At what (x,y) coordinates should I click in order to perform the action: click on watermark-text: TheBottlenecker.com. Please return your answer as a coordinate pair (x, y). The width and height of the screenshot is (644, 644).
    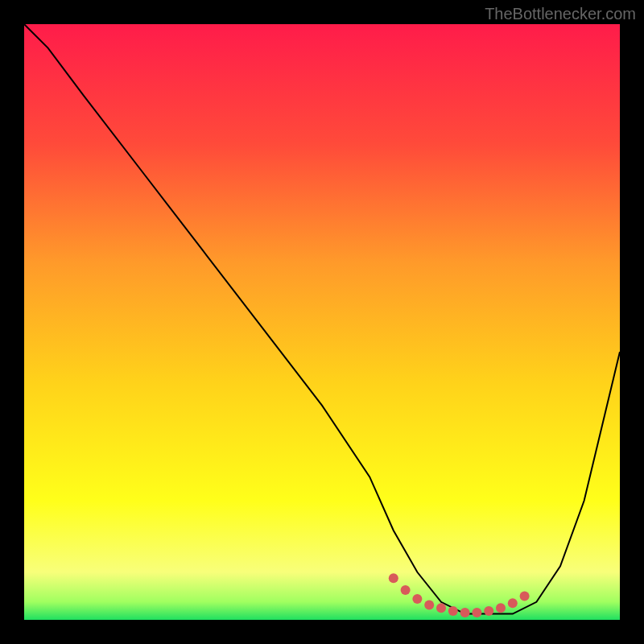
    Looking at the image, I should click on (560, 14).